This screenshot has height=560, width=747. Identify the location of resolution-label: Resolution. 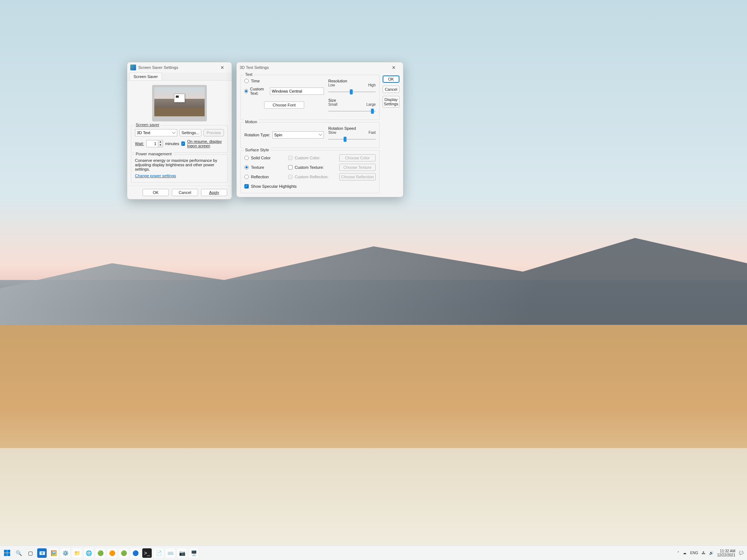
(352, 81).